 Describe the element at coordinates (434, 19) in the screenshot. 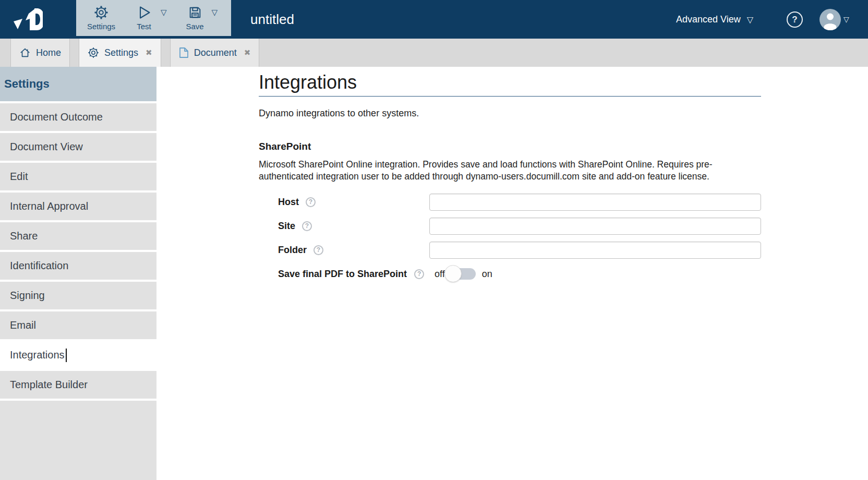

I see `app-header: Settings Test ▽` at that location.